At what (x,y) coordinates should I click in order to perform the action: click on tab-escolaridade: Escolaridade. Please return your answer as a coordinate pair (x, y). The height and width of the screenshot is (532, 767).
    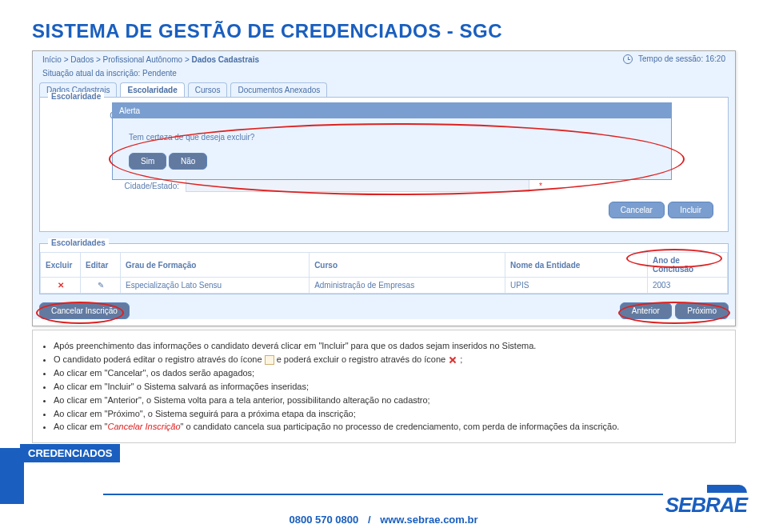
    Looking at the image, I should click on (152, 90).